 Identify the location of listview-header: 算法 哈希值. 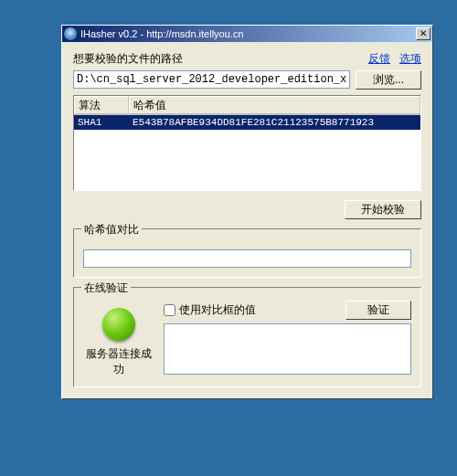
(247, 106).